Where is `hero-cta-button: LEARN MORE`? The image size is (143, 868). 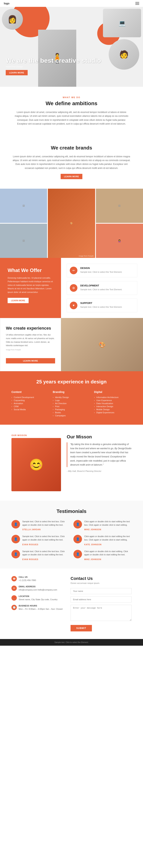
hero-cta-button: LEARN MORE is located at coordinates (17, 73).